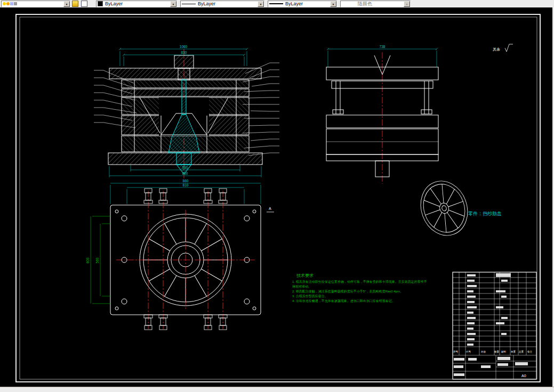 The height and width of the screenshot is (392, 554). What do you see at coordinates (496, 50) in the screenshot?
I see `surface-note-text: 其余` at bounding box center [496, 50].